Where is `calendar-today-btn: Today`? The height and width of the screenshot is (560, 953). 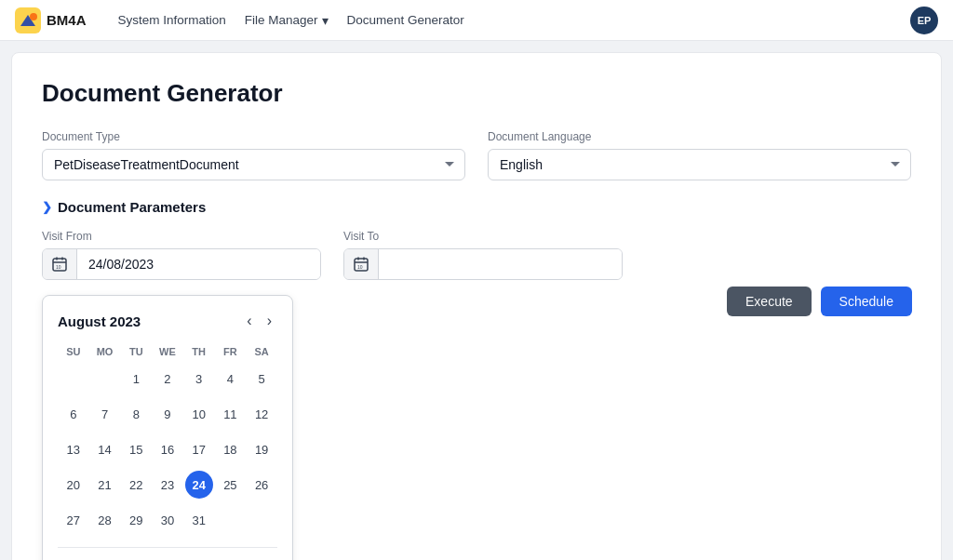 calendar-today-btn: Today is located at coordinates (168, 558).